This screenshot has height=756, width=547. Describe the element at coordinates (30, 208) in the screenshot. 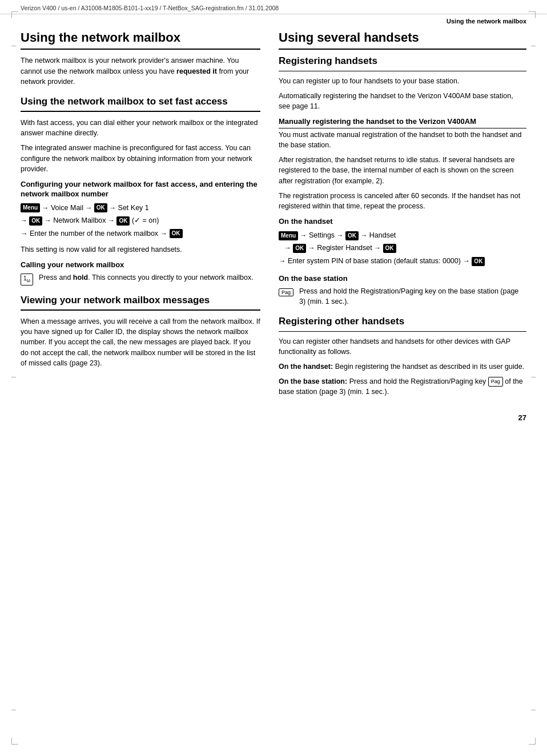

I see `menu-key: Menu` at that location.